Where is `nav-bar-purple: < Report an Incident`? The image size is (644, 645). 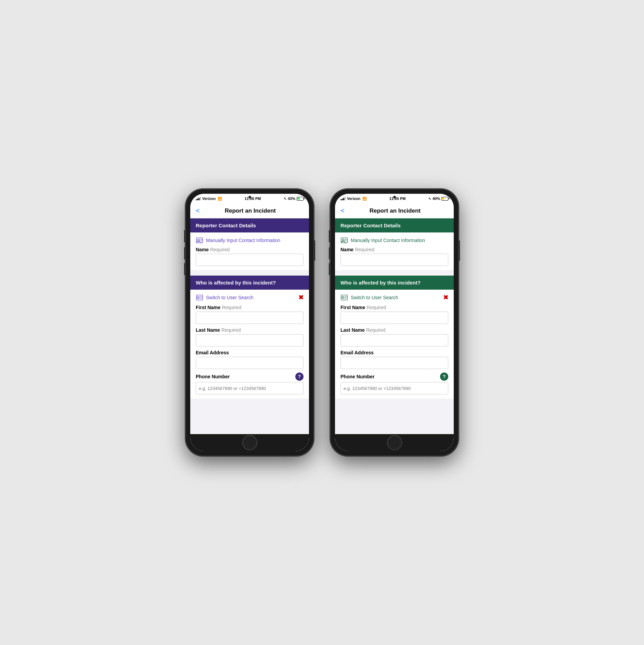 nav-bar-purple: < Report an Incident is located at coordinates (250, 211).